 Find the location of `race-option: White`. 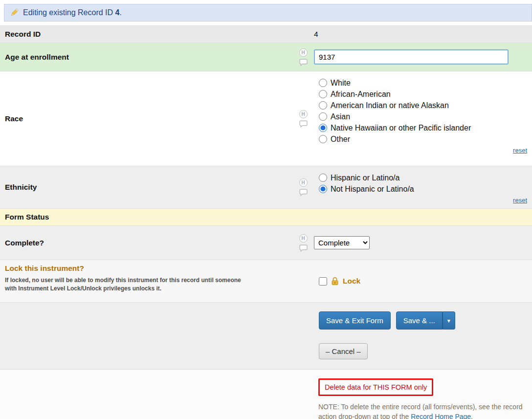

race-option: White is located at coordinates (424, 83).